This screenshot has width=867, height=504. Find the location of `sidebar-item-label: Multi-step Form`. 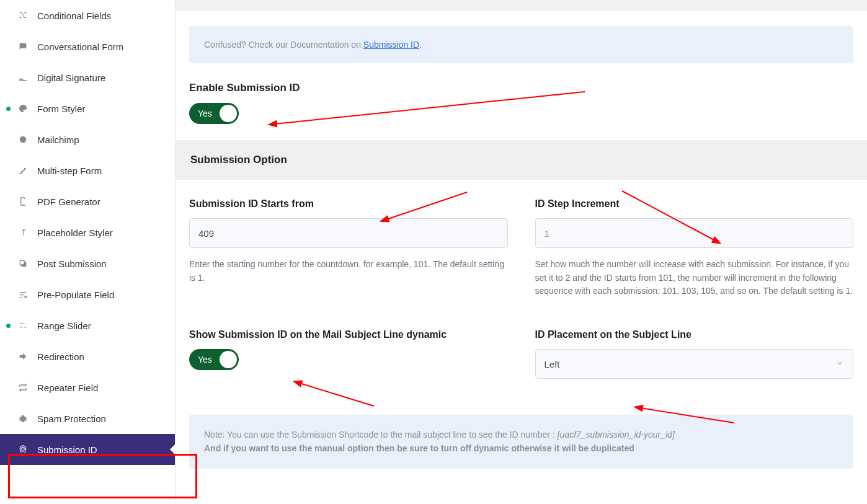

sidebar-item-label: Multi-step Form is located at coordinates (69, 171).